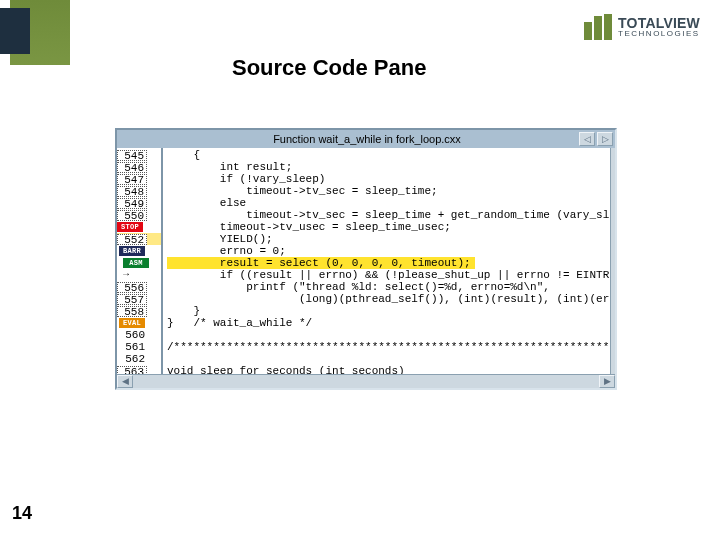 The image size is (720, 540). I want to click on brand-name-bottom: TECHNOLOGIES, so click(659, 34).